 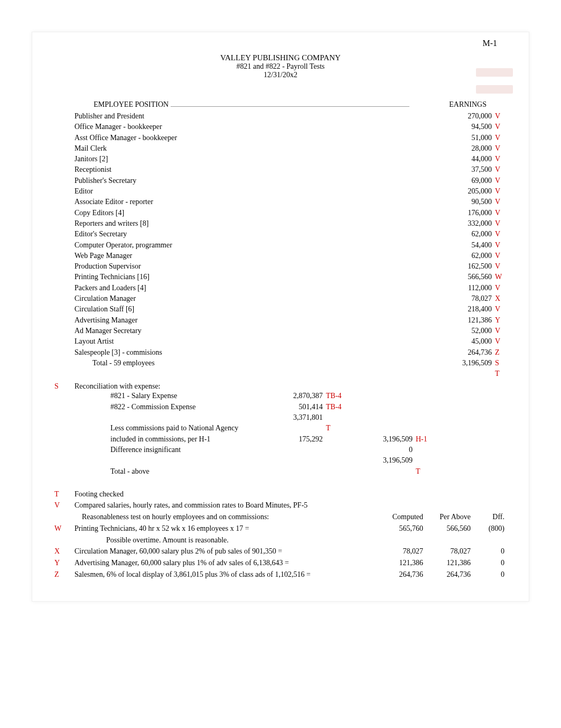 I want to click on recon-value-2: 3,196,509, so click(x=384, y=460).